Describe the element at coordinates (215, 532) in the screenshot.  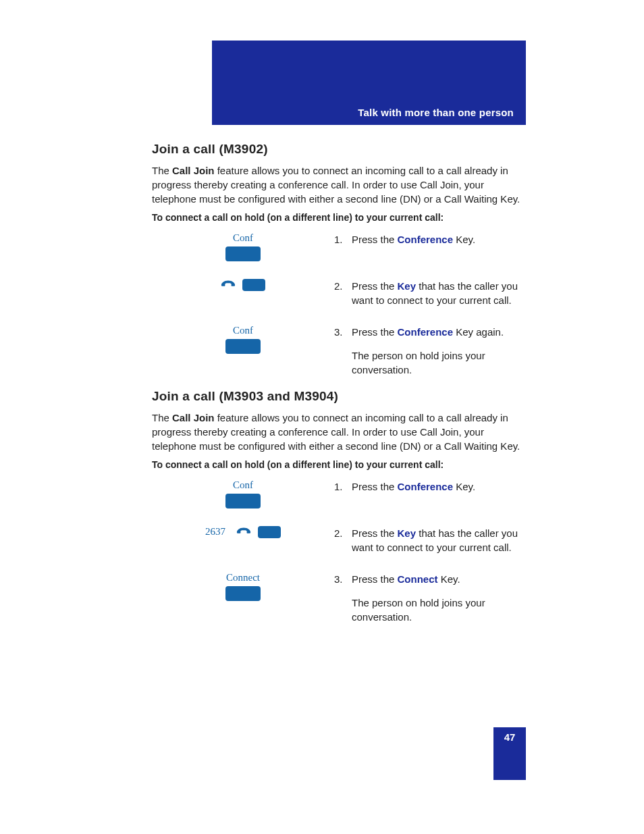
I see `line-number-label: 2637` at that location.